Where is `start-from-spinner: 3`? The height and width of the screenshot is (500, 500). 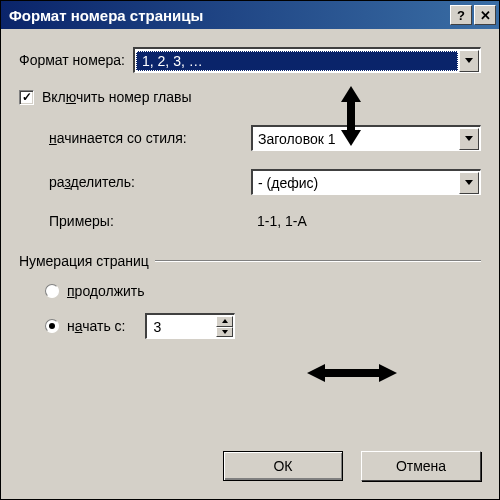 start-from-spinner: 3 is located at coordinates (190, 326).